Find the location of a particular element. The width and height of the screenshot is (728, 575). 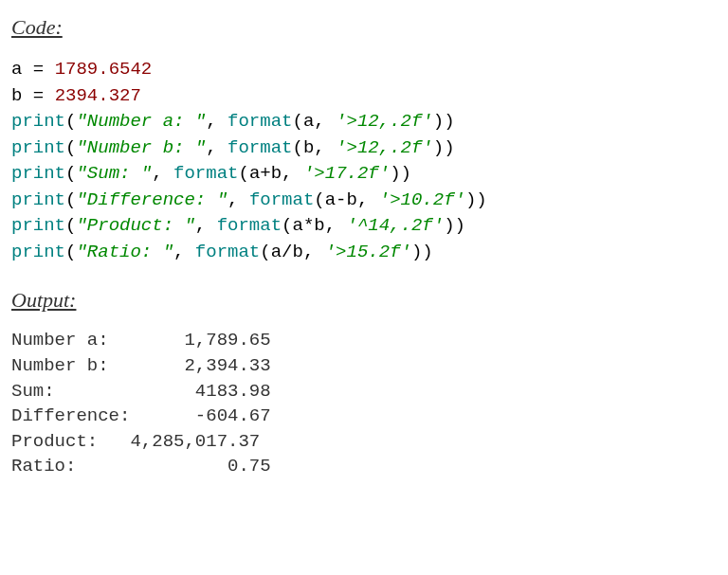

code-line-1: a = 1789.6542 is located at coordinates (82, 69).